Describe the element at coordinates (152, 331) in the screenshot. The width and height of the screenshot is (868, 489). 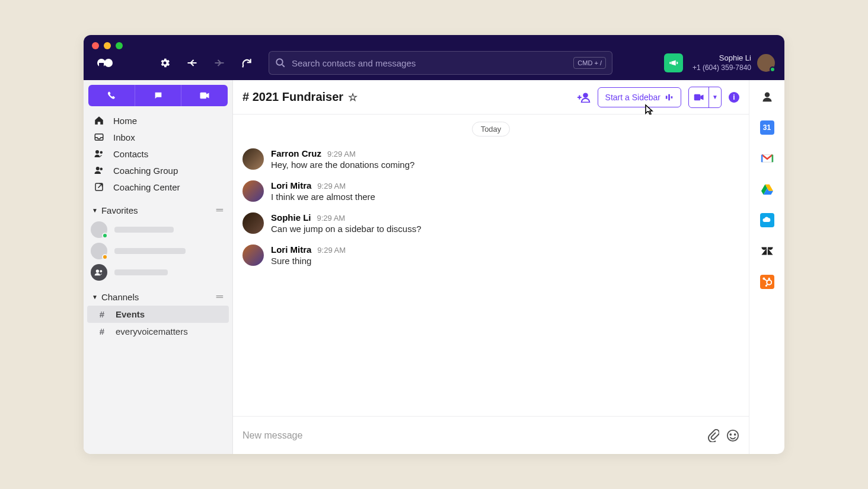
I see `channel-name: everyvoicematters` at that location.